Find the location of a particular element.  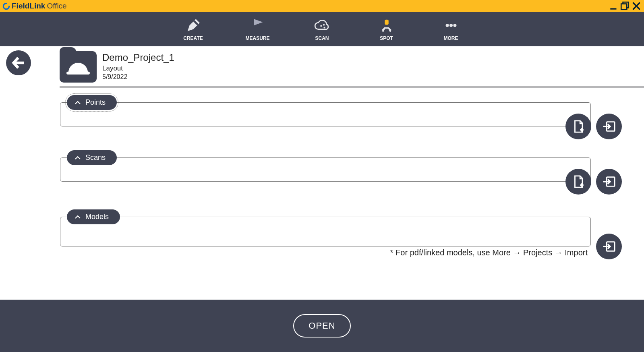

add-file-scans-button is located at coordinates (578, 182).